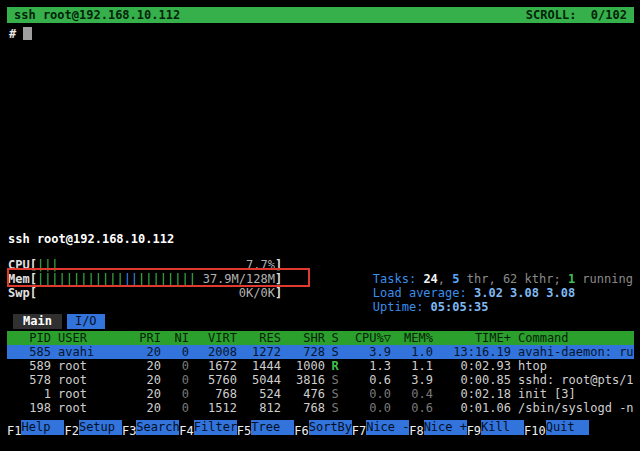 This screenshot has height=451, width=640. I want to click on mem-bar-used: ||||||||||||, so click(80, 279).